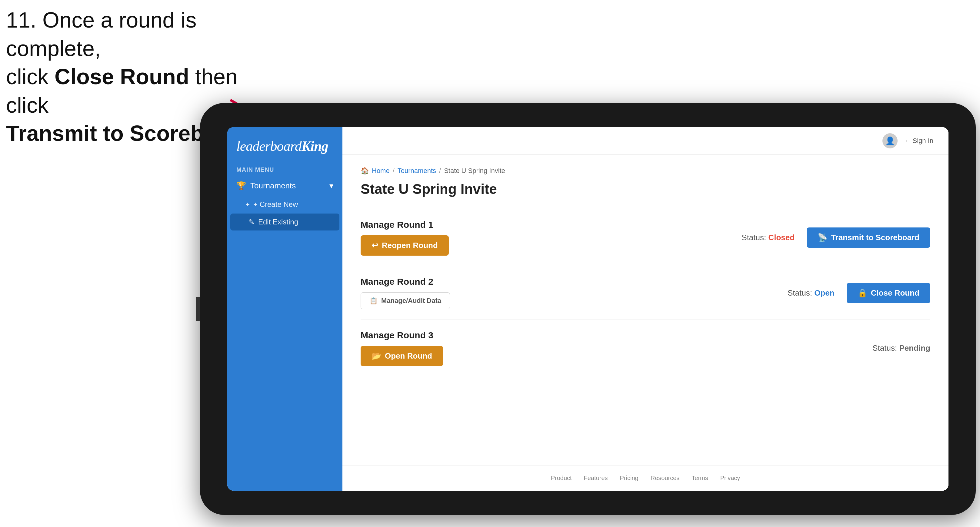 This screenshot has width=980, height=527. Describe the element at coordinates (285, 222) in the screenshot. I see `sidebar-item-edit-existing: ✎ Edit Existing` at that location.